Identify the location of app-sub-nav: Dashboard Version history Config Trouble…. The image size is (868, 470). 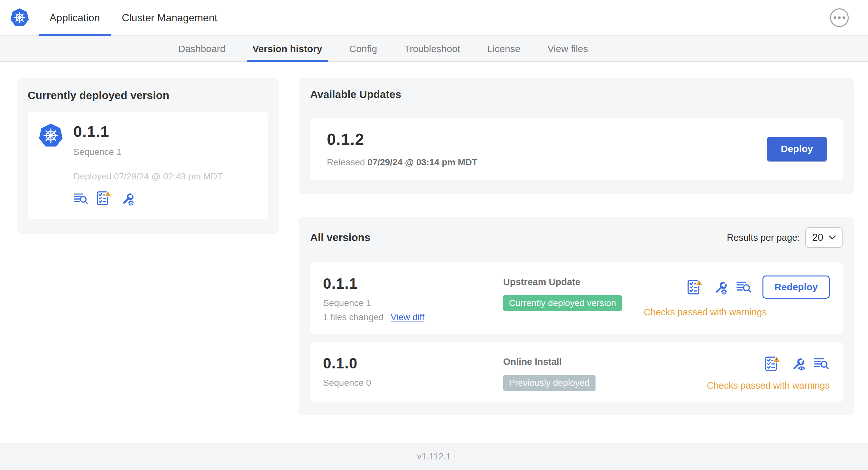
(434, 49).